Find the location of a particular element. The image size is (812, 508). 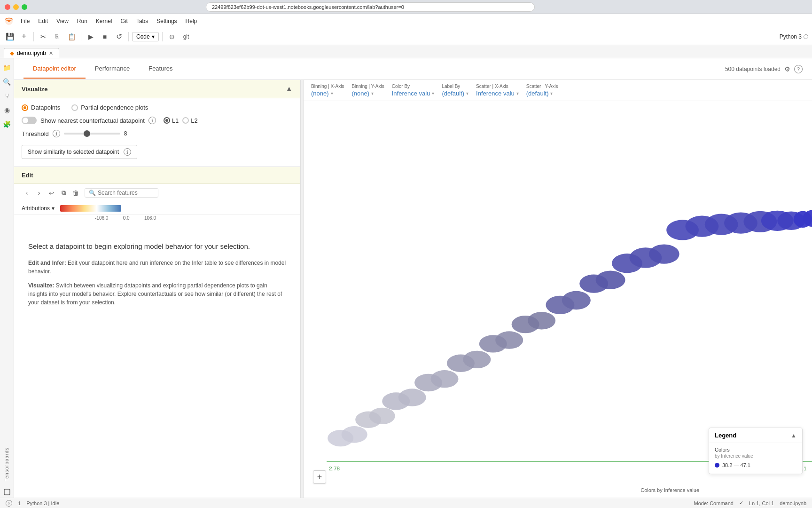

color-by-value: Inference valu is located at coordinates (411, 93).